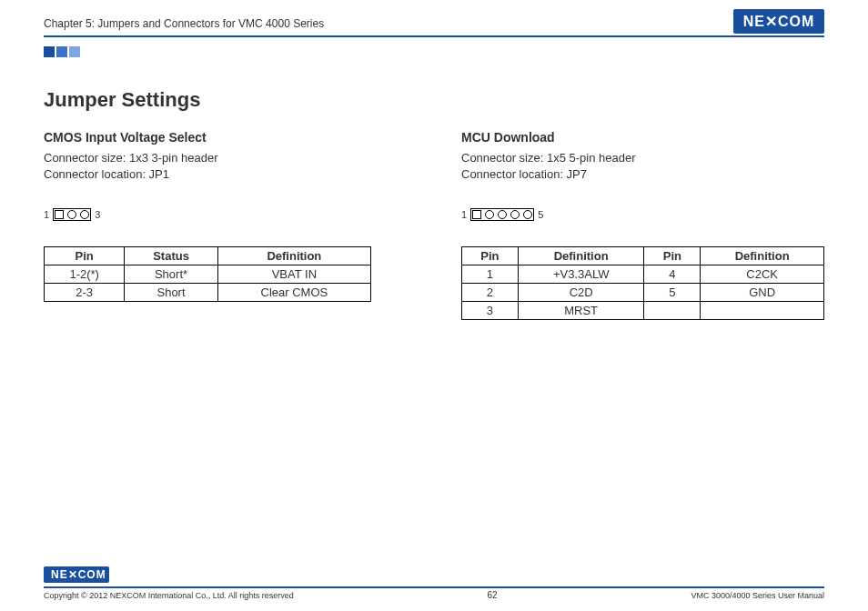  I want to click on cmos-table: Pin Status Definition 1-2(*) Short* VBAT…, so click(207, 275).